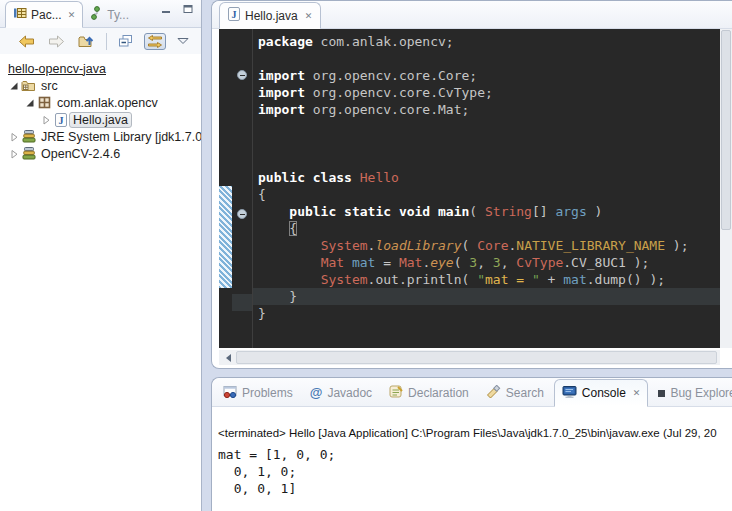  I want to click on code-token: org.opencv.core.Mat;, so click(387, 110).